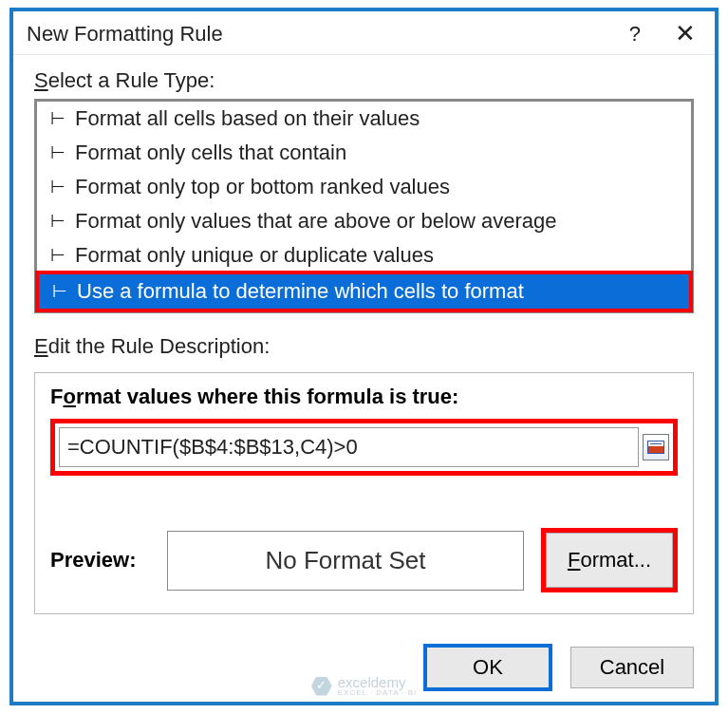 The height and width of the screenshot is (714, 728). Describe the element at coordinates (364, 447) in the screenshot. I see `formula-row` at that location.